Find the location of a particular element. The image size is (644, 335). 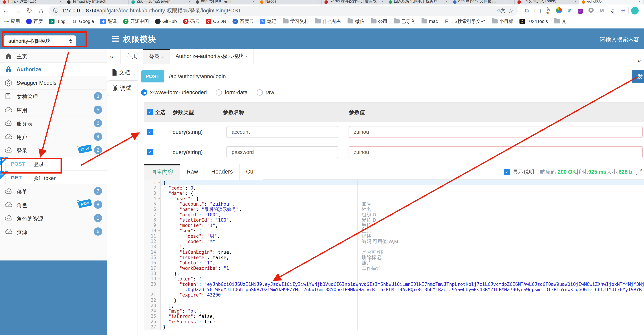

bookmark-item: 应用 is located at coordinates (12, 22).